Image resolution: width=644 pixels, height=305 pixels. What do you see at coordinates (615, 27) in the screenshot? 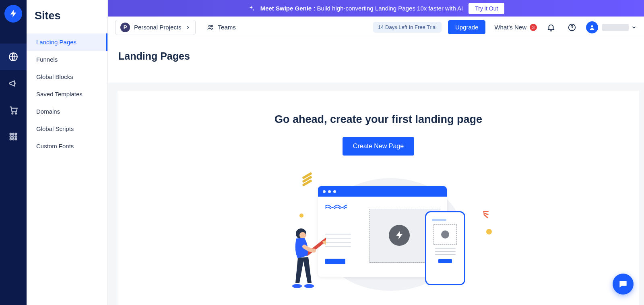
I see `user-name-placeholder` at bounding box center [615, 27].